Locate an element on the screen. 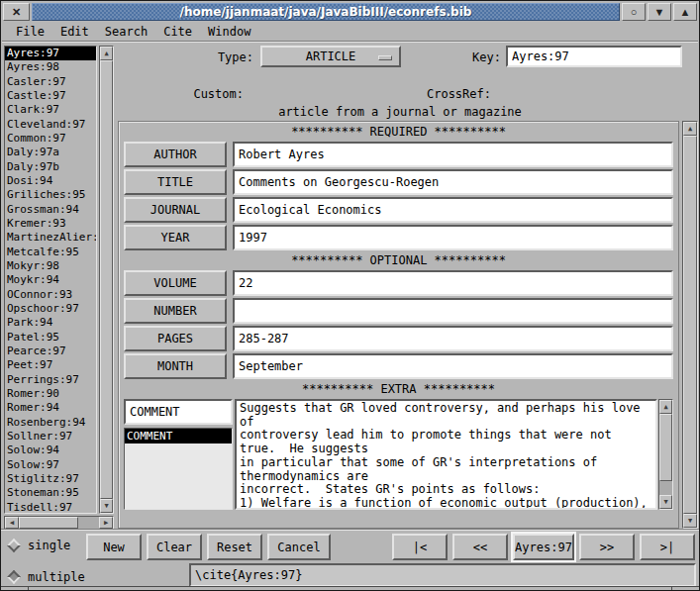 The image size is (700, 591). list-item: Pearce:97 is located at coordinates (50, 351).